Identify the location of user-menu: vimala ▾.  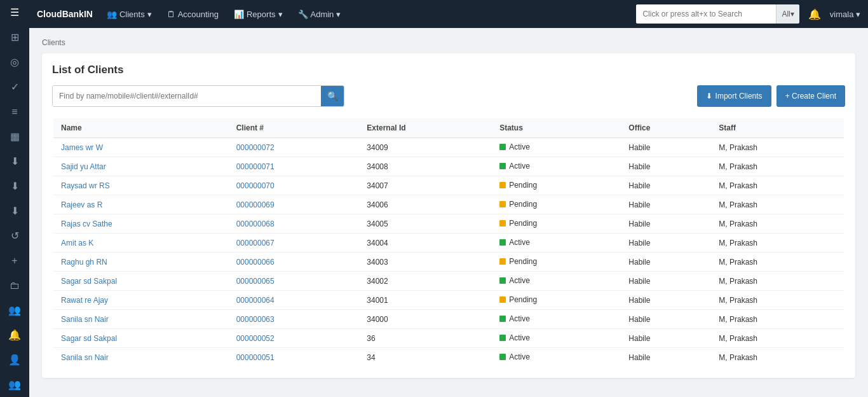
(845, 14).